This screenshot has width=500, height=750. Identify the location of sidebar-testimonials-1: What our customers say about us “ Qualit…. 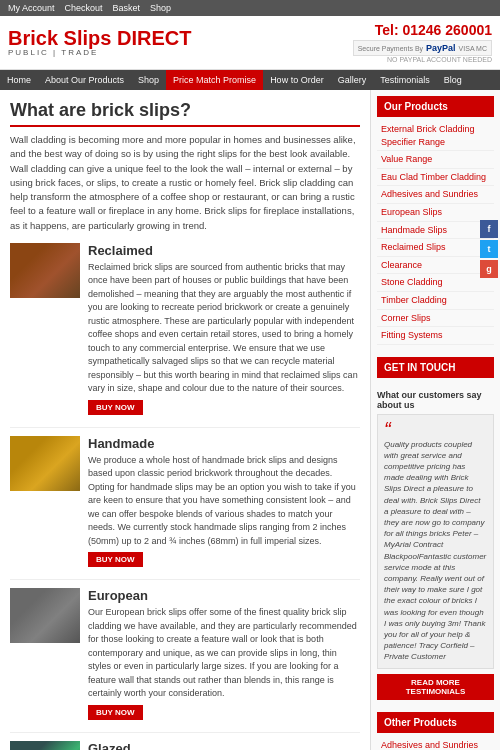
(436, 546).